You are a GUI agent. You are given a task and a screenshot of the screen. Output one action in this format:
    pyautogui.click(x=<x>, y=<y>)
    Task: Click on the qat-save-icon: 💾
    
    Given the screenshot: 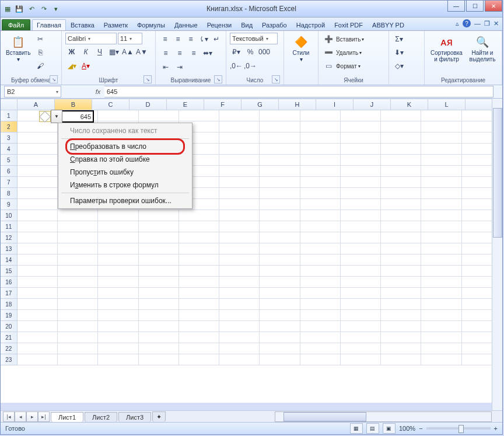 What is the action you would take?
    pyautogui.click(x=19, y=9)
    